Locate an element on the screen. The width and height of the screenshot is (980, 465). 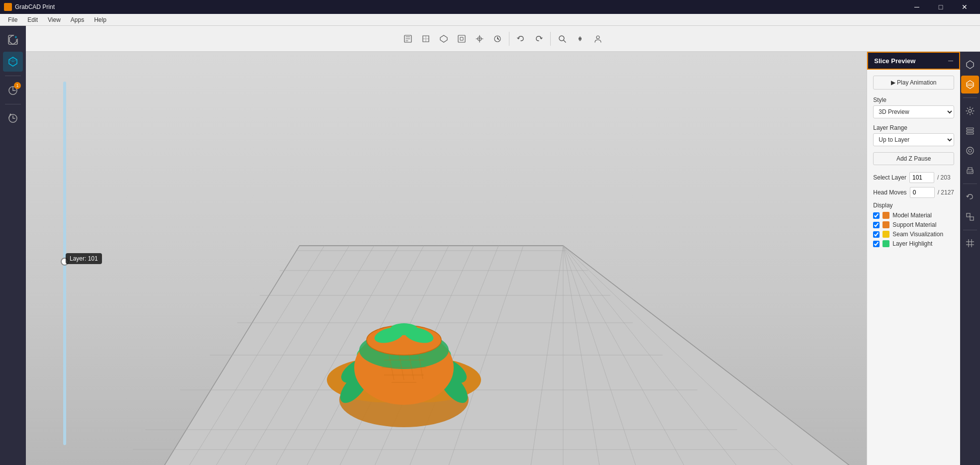
panel-header: Slice Preview ─ is located at coordinates (913, 61).